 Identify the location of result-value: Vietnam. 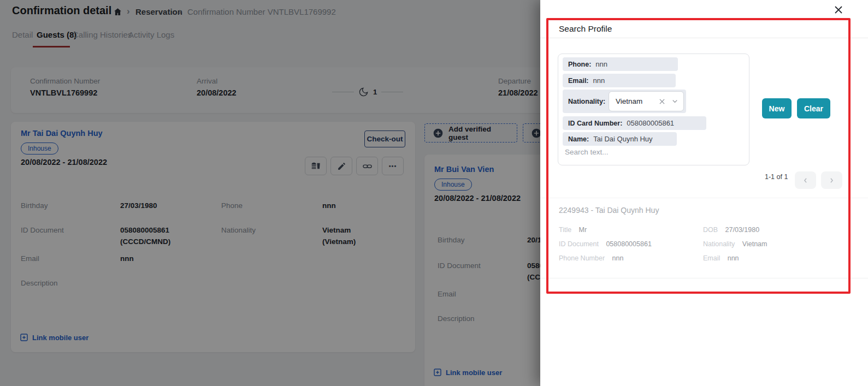
(755, 244).